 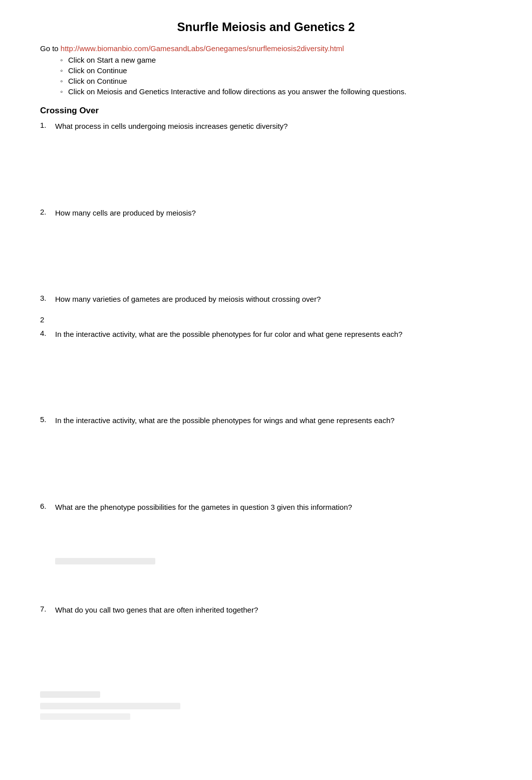 I want to click on section-heading: Crossing Over, so click(x=266, y=111).